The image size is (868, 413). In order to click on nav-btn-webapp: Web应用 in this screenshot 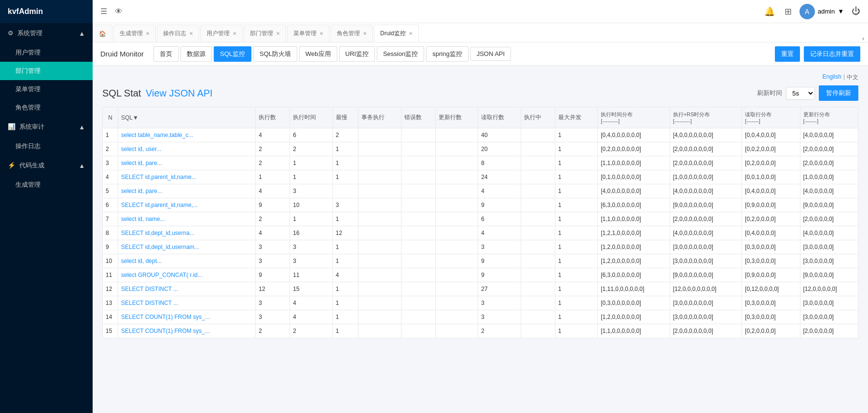, I will do `click(318, 54)`.